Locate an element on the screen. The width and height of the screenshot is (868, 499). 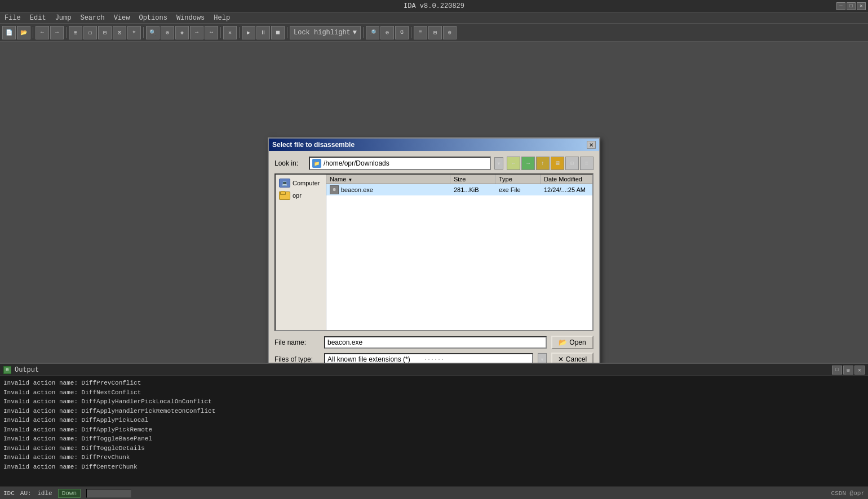
nav-forward-button: → is located at coordinates (528, 163).